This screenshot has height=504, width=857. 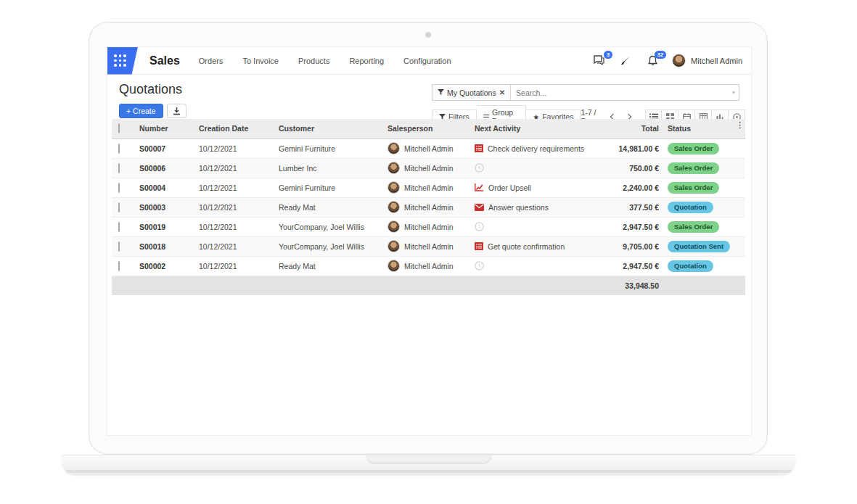 I want to click on row-customer: YourCompany, Joel Willis, so click(x=330, y=226).